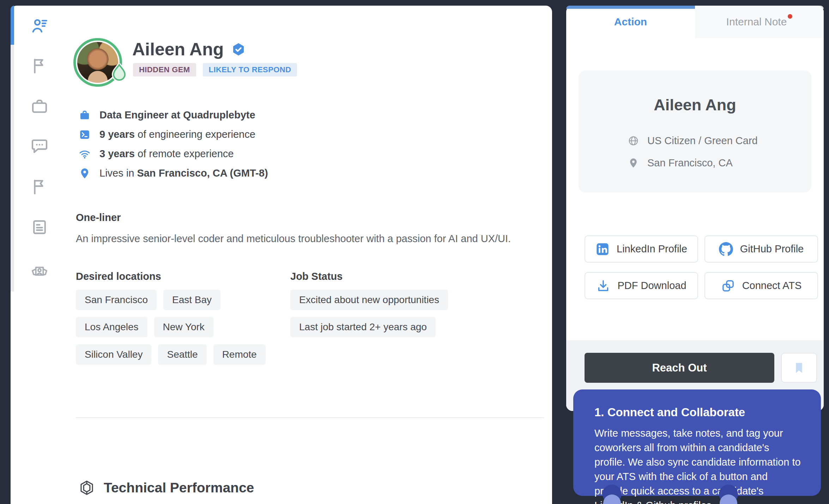  What do you see at coordinates (693, 152) in the screenshot?
I see `summary-rows: US Citizen / Green Card San Francisco, C…` at bounding box center [693, 152].